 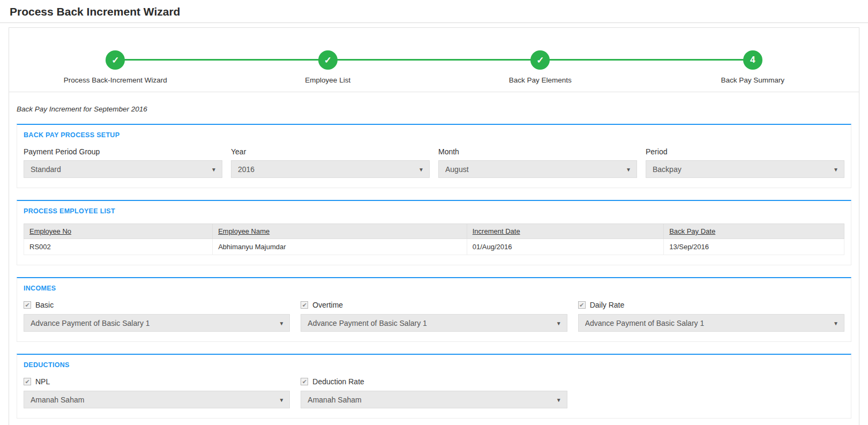 I want to click on month-select: August ▼, so click(x=538, y=169).